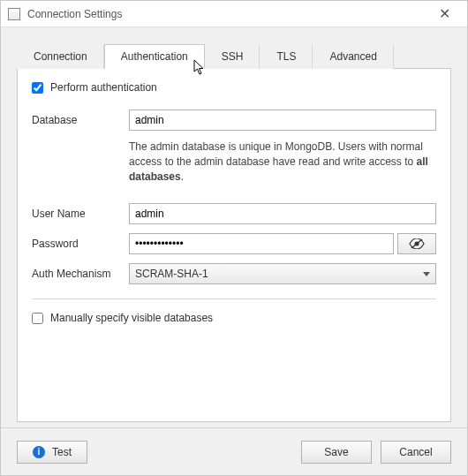 This screenshot has height=476, width=468. What do you see at coordinates (80, 214) in the screenshot?
I see `username-label: User Name` at bounding box center [80, 214].